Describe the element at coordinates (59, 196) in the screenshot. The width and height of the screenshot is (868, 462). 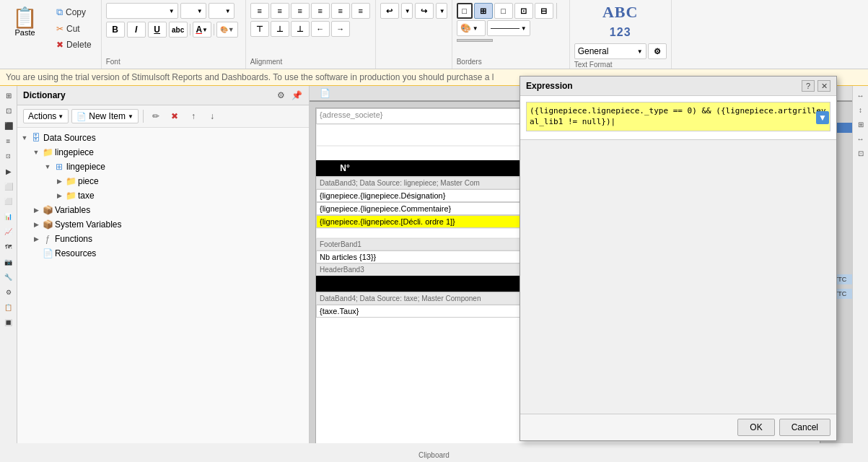
I see `toggle-taxe: ▶` at that location.